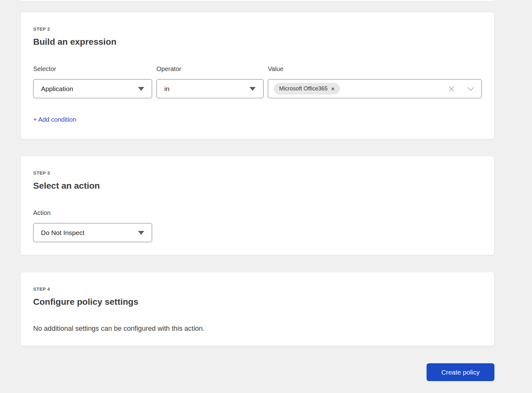 This screenshot has height=393, width=532. Describe the element at coordinates (257, 289) in the screenshot. I see `step4-label: STEP 4` at that location.